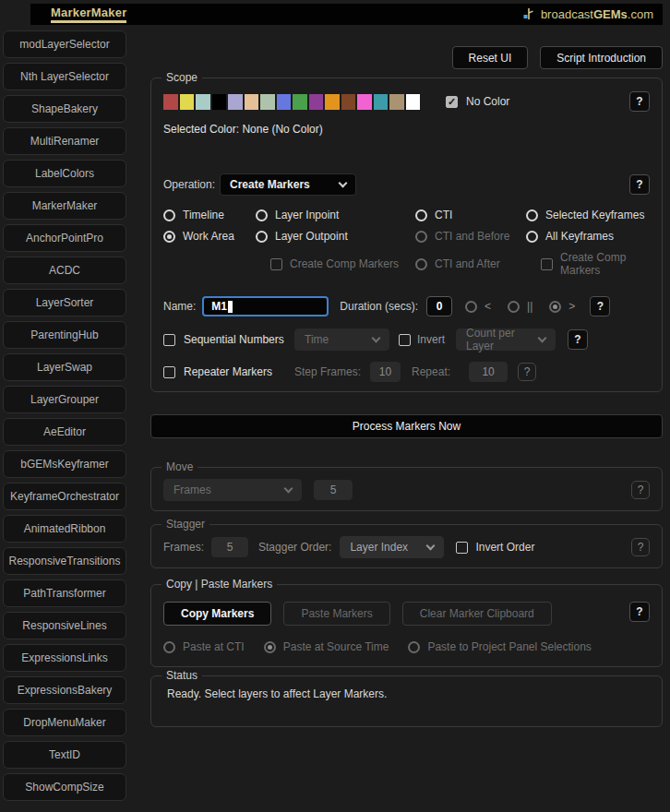 This screenshot has width=670, height=812. What do you see at coordinates (65, 561) in the screenshot?
I see `sidebar-item-responsivetransitions: ResponsiveTransitions` at bounding box center [65, 561].